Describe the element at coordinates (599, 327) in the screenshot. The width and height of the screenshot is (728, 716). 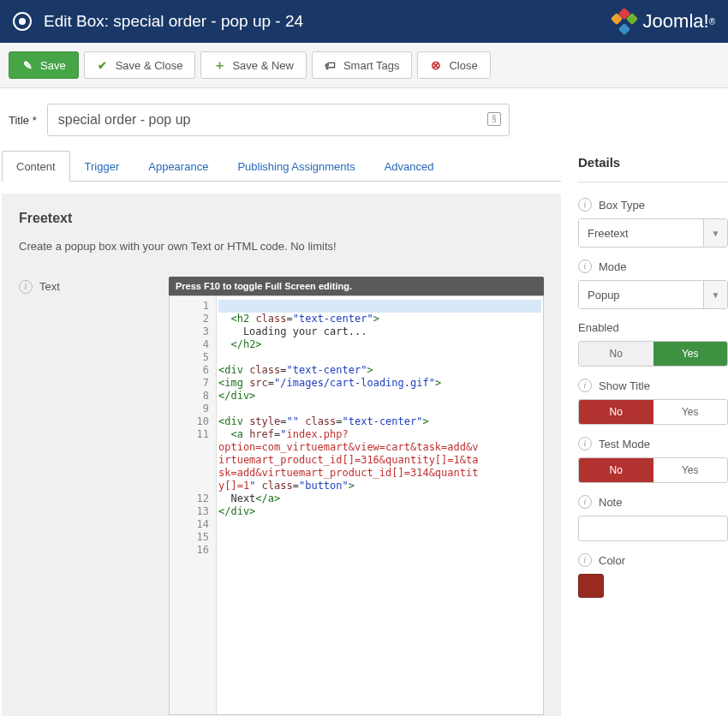
I see `enabled-label: Enabled` at that location.